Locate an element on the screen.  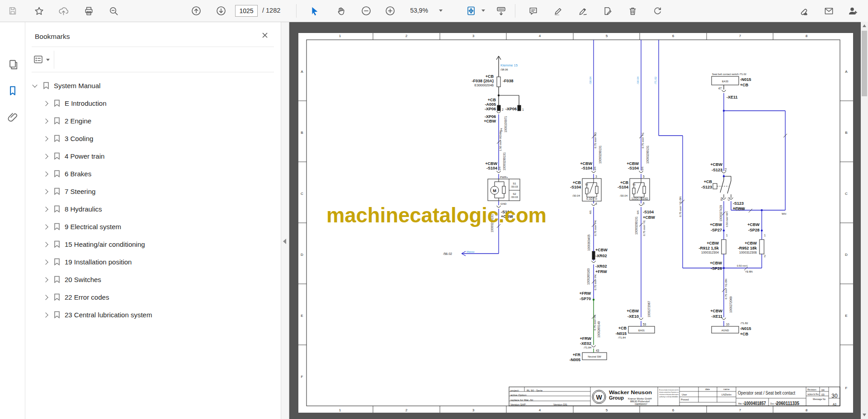
page-thumbnails-tab is located at coordinates (13, 65).